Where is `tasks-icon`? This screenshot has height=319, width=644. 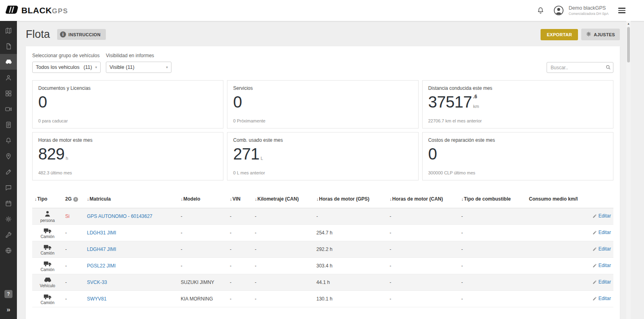
tasks-icon is located at coordinates (8, 172).